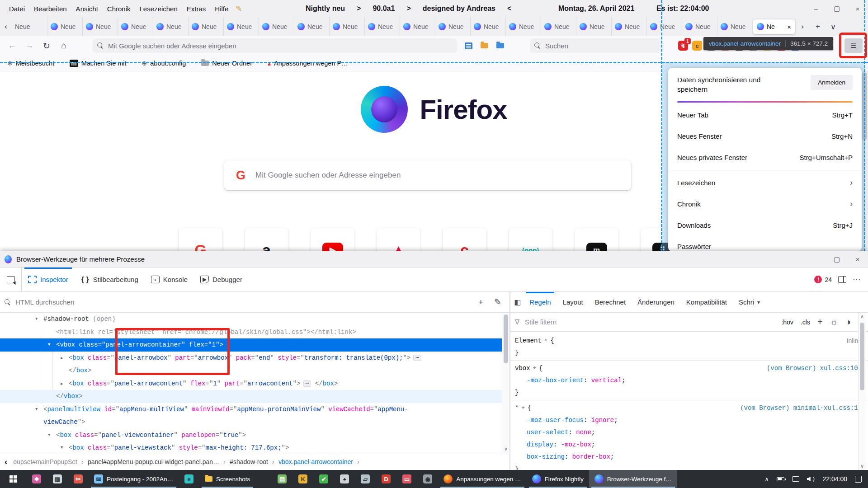  I want to click on markup-line: ▼#shadow-root (open), so click(255, 319).